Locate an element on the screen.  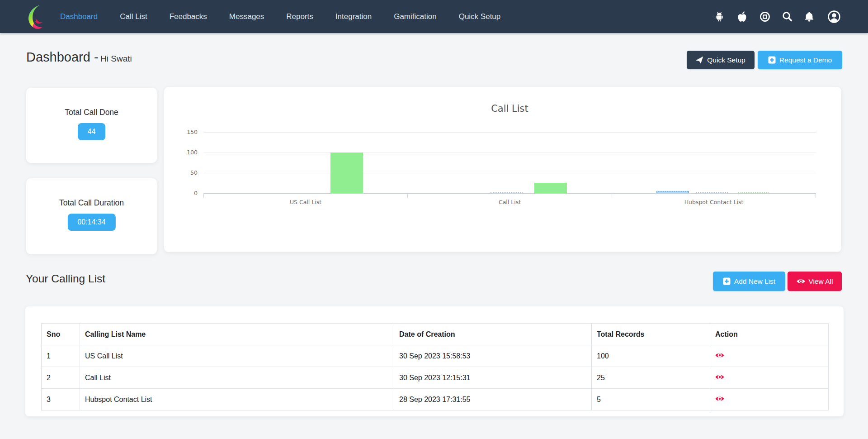
nav-item-quick-setup: Quick Setup is located at coordinates (480, 17).